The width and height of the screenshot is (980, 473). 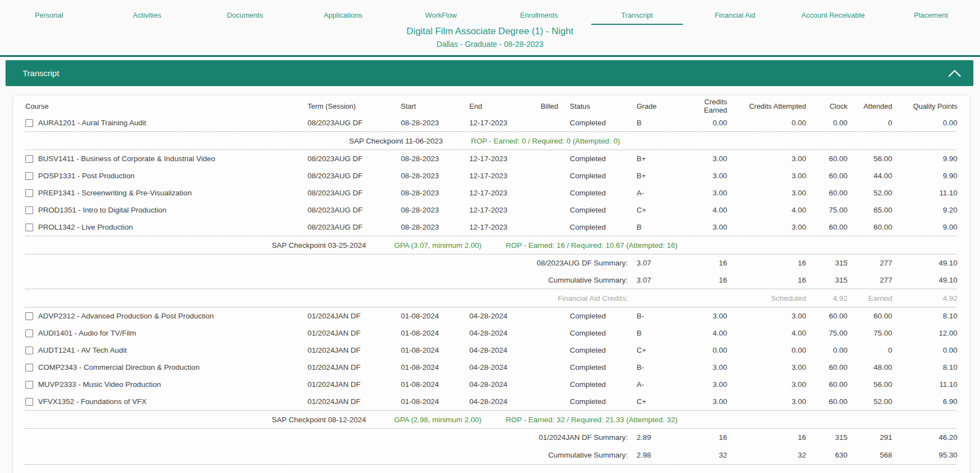 I want to click on clock-cell: 75.00, so click(x=827, y=333).